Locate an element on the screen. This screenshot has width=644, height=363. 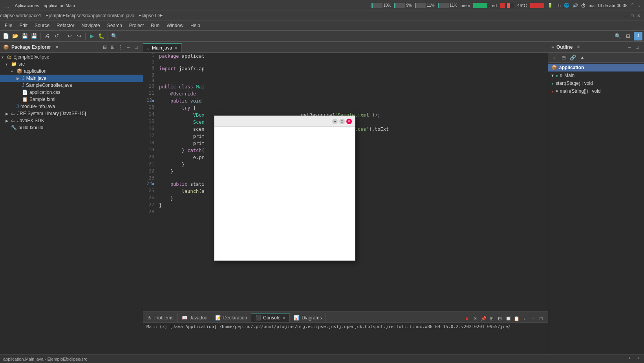
outline-tb-2: ⊟ is located at coordinates (564, 58).